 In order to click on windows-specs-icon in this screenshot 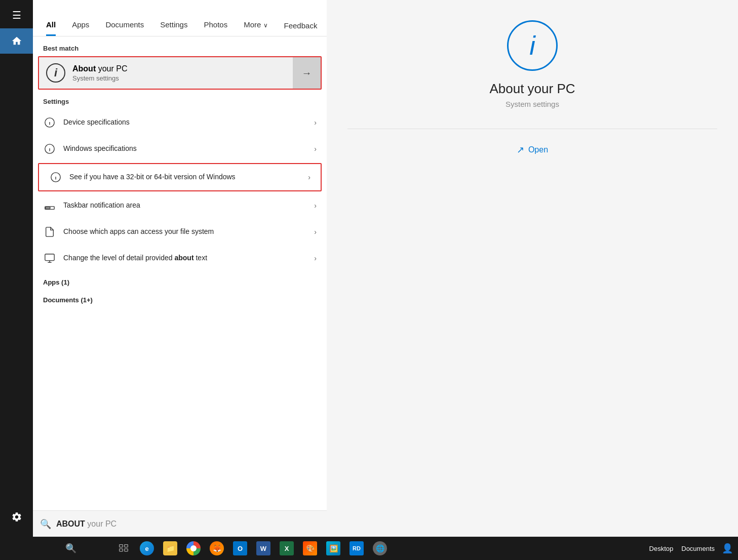, I will do `click(50, 149)`.